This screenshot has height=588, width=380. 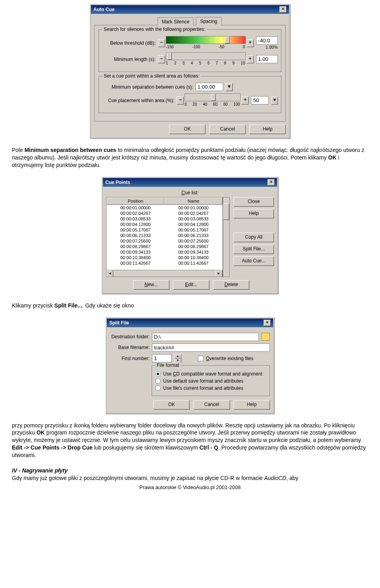 I want to click on group-title: File format, so click(x=168, y=365).